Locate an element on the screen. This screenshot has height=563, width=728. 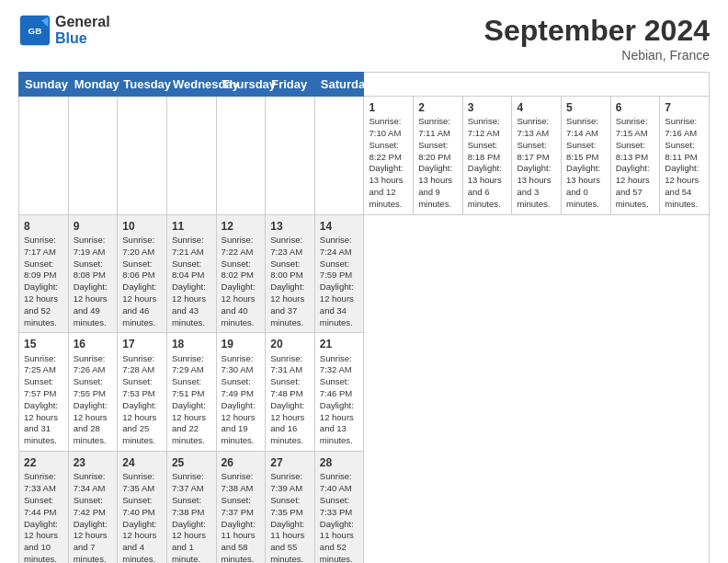
daylight: Daylight: 12 hours and 40 minutes. is located at coordinates (239, 304).